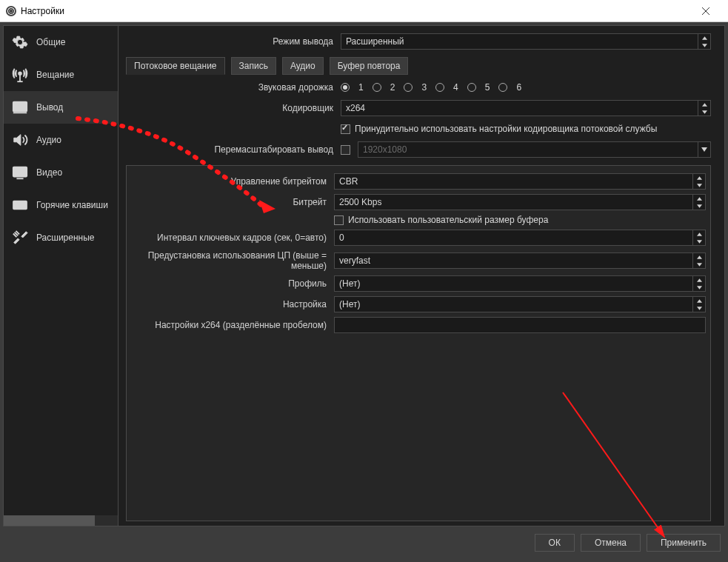 Image resolution: width=728 pixels, height=562 pixels. What do you see at coordinates (50, 107) in the screenshot?
I see `sidebar-item-label: Вывод` at bounding box center [50, 107].